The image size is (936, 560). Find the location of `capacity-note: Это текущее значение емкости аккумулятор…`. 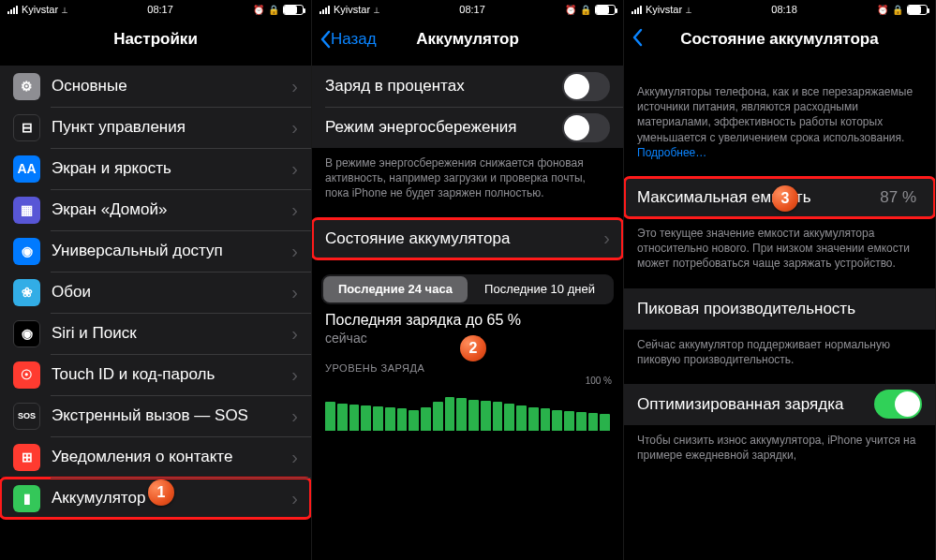

capacity-note: Это текущее значение емкости аккумулятор… is located at coordinates (780, 245).